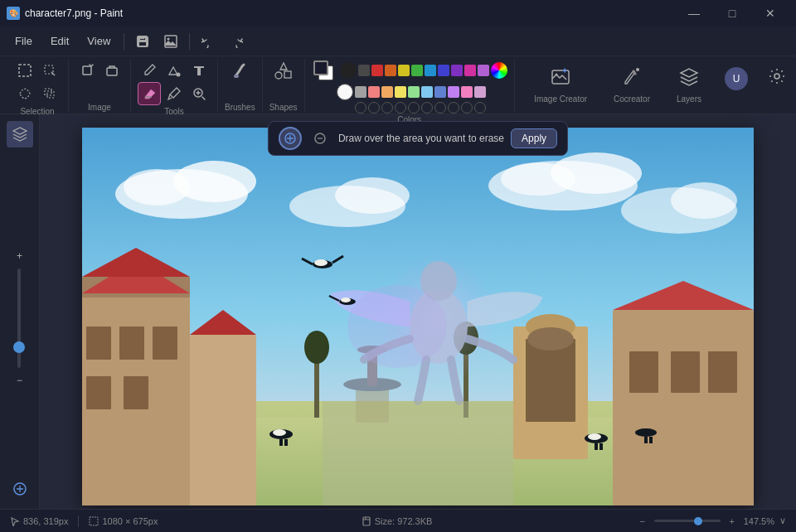 This screenshot has height=532, width=796. Describe the element at coordinates (444, 70) in the screenshot. I see `blue-swatch` at that location.